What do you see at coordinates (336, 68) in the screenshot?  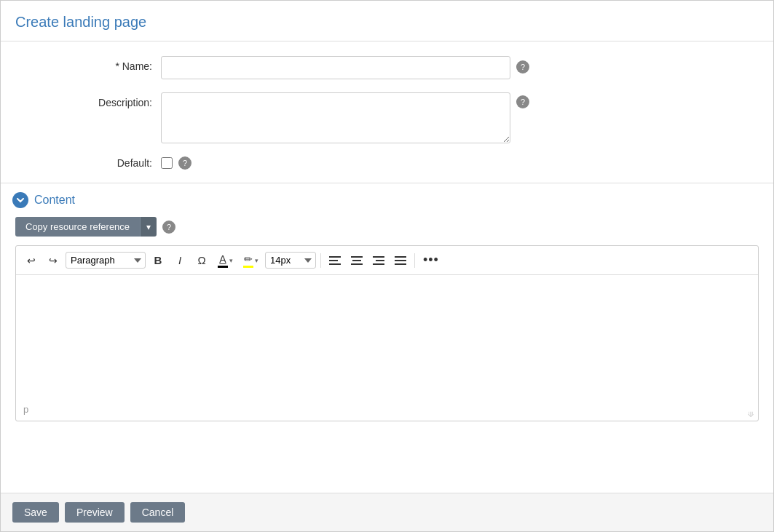 I see `name-input` at bounding box center [336, 68].